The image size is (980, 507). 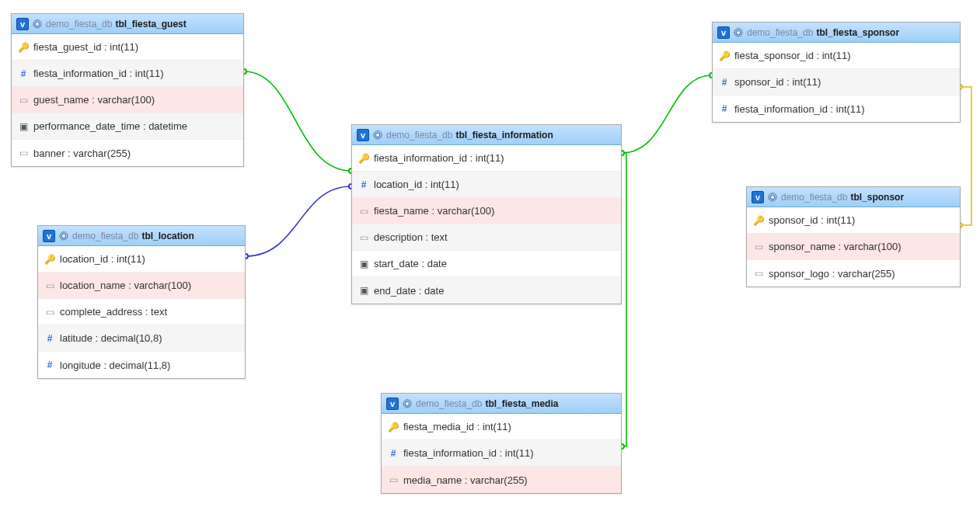 I want to click on column-row: # location_id : int(11), so click(x=487, y=185).